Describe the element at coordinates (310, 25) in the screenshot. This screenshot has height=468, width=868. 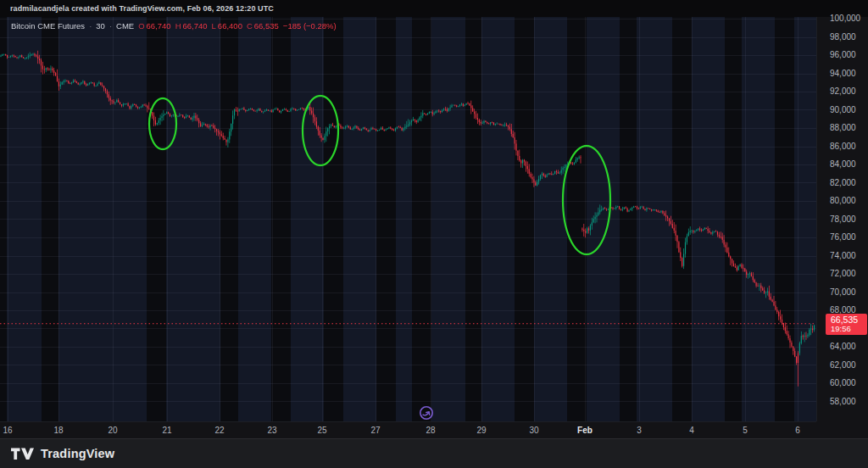
I see `change-label: −185 (−0.28%)` at that location.